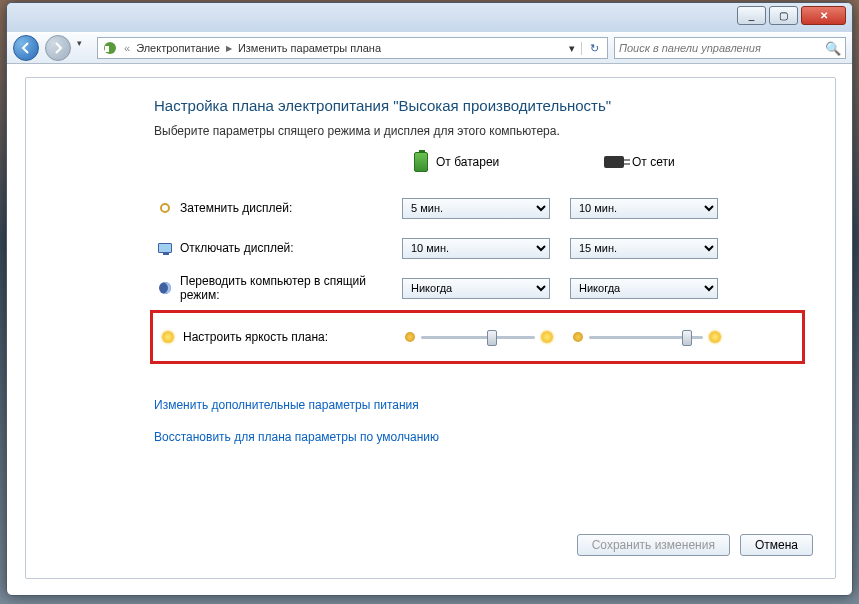 The width and height of the screenshot is (859, 604). What do you see at coordinates (480, 288) in the screenshot?
I see `row-sleep: Переводить компьютер в спящий режим: Ник…` at bounding box center [480, 288].